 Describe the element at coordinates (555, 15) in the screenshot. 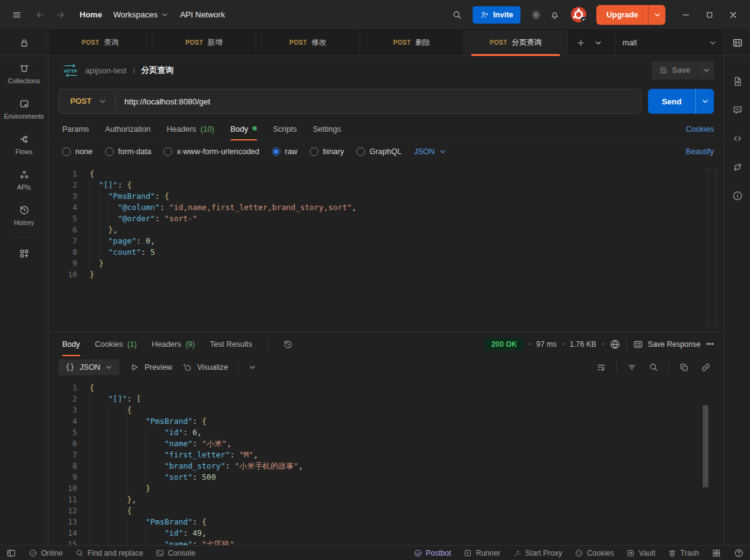

I see `notifications-button` at that location.